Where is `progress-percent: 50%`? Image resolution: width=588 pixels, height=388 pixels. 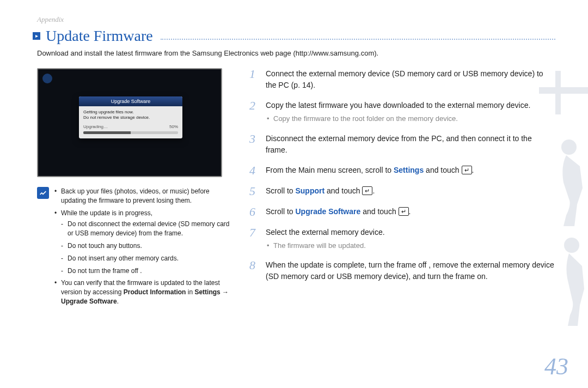 progress-percent: 50% is located at coordinates (174, 127).